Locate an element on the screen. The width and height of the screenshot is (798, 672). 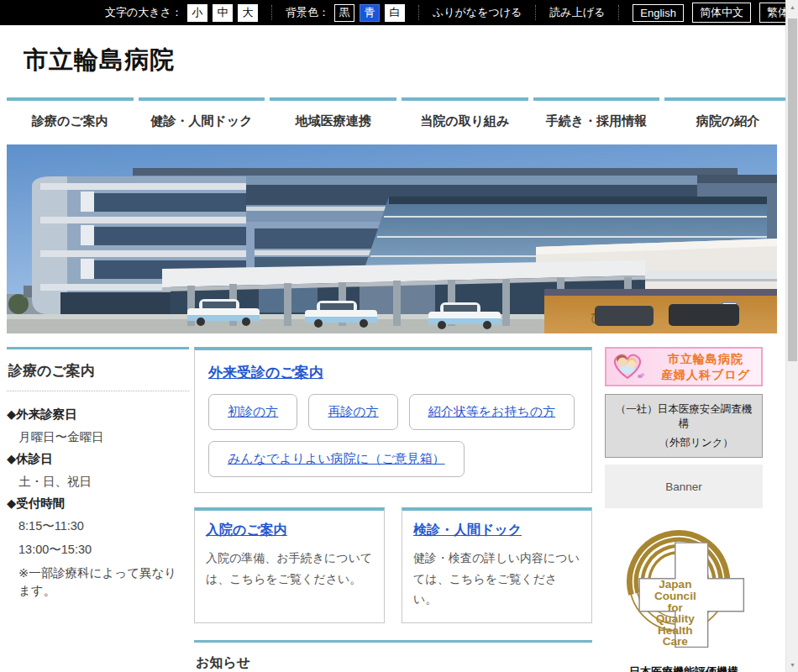
hospitalization-card: 入院のご案内 入院の準備、お手続きについては、こちらをご覧ください。 is located at coordinates (289, 565).